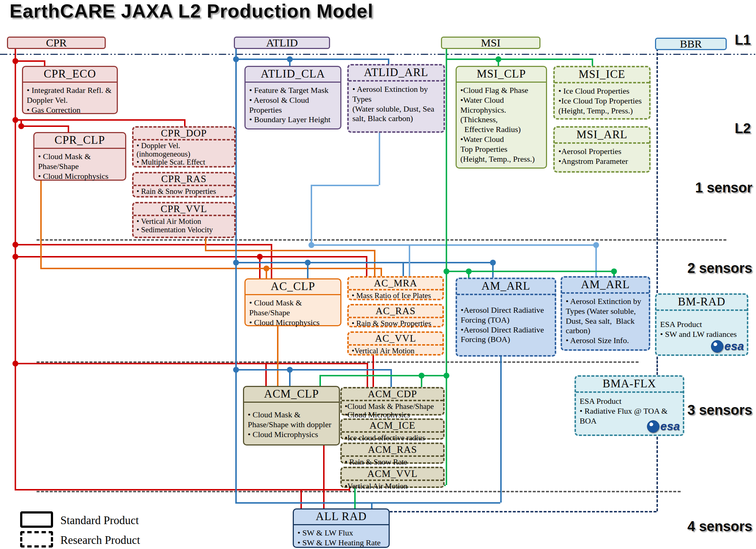 Image resolution: width=756 pixels, height=549 pixels. What do you see at coordinates (605, 321) in the screenshot?
I see `product-body: • Aerosol Extinction byTypes (Water solu…` at bounding box center [605, 321].